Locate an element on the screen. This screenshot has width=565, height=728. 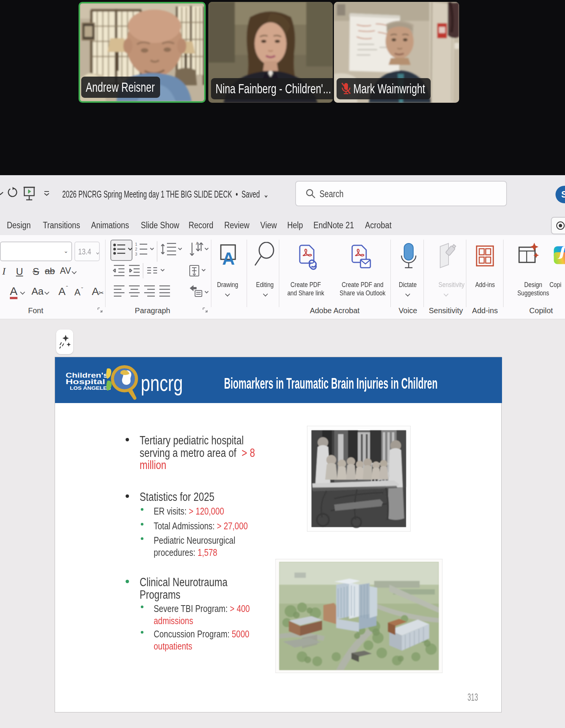
svg-text: 3 is located at coordinates (136, 254).